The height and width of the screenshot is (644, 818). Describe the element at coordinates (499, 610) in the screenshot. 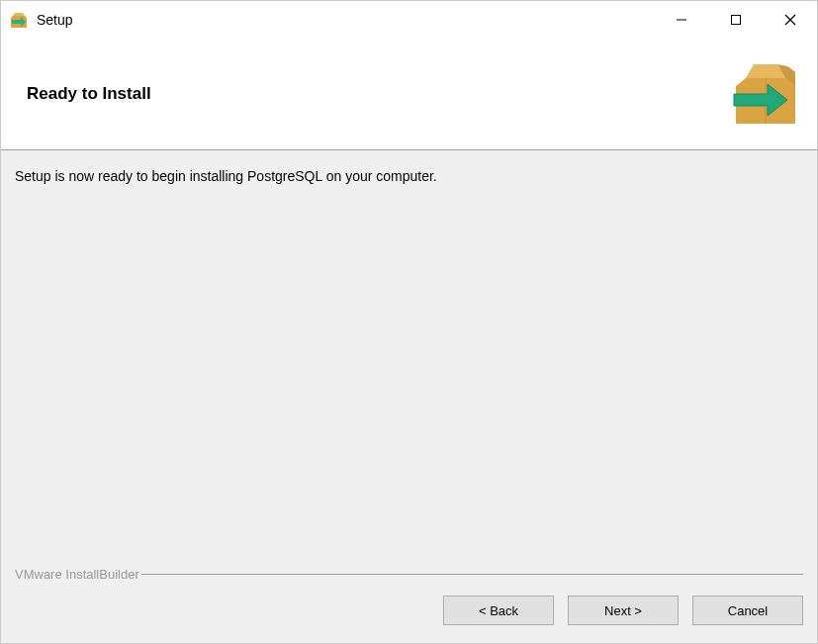

I see `back-button: < Back` at that location.